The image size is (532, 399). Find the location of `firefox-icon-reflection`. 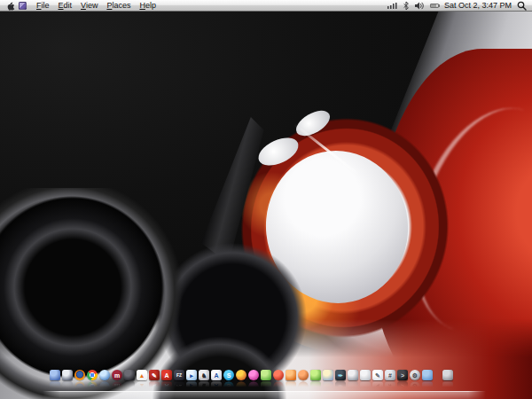

firefox-icon-reflection is located at coordinates (80, 387).